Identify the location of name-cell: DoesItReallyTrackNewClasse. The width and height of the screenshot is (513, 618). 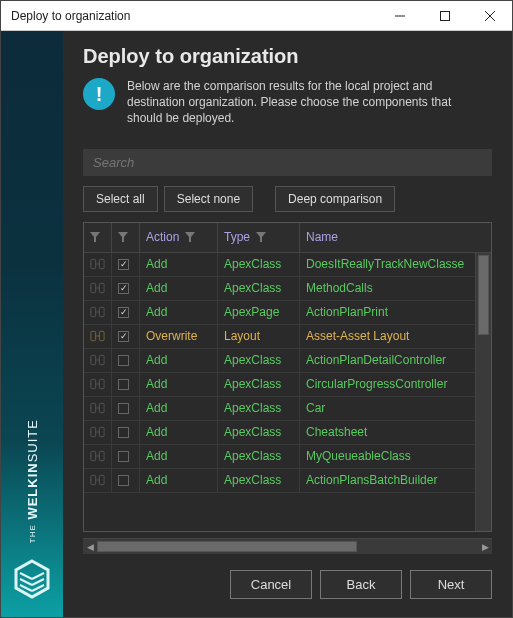
(388, 264).